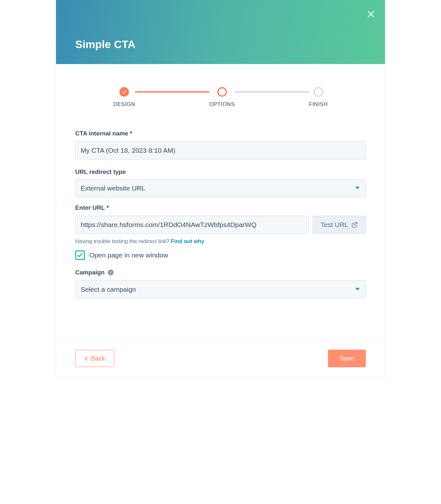  What do you see at coordinates (220, 172) in the screenshot?
I see `url-type-label: URL redirect type` at bounding box center [220, 172].